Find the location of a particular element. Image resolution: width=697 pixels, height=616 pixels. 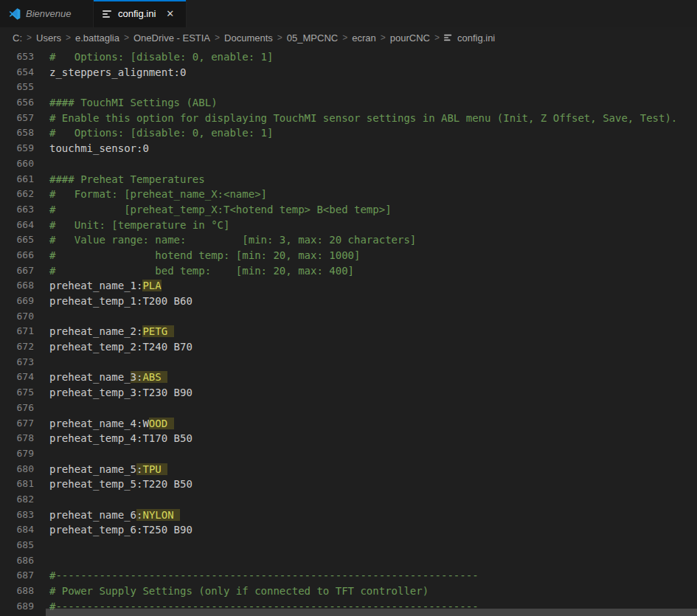

breadcrumb-item: config.ini is located at coordinates (476, 38).